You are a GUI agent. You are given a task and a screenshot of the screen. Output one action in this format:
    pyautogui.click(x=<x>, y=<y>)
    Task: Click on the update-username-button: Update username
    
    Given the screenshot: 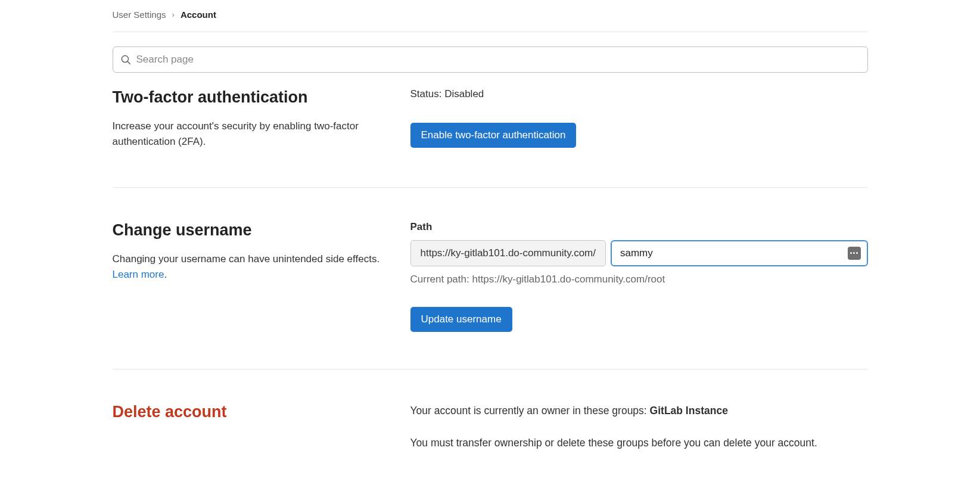 What is the action you would take?
    pyautogui.click(x=461, y=319)
    